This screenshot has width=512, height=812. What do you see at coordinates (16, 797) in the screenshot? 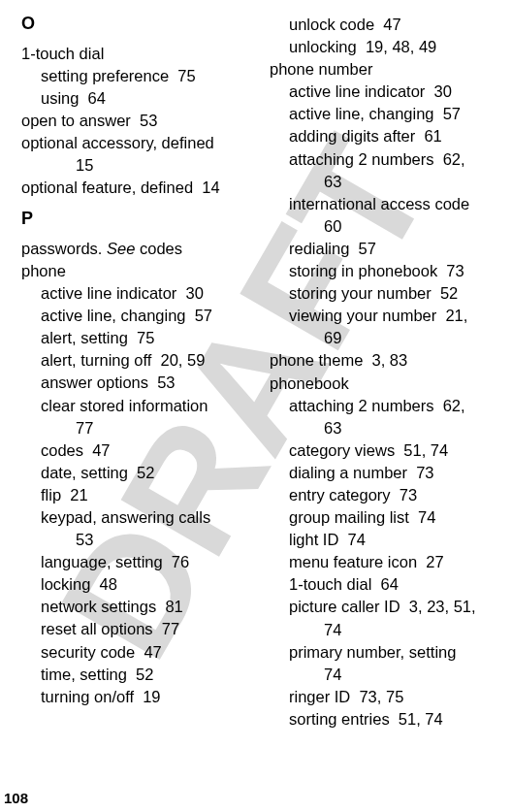
I see `page-number: 108` at bounding box center [16, 797].